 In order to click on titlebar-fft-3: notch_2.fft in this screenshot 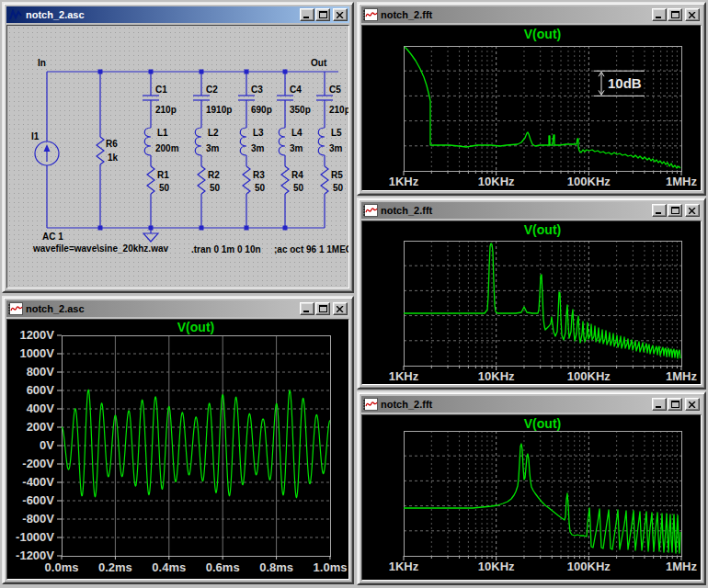, I will do `click(531, 404)`.